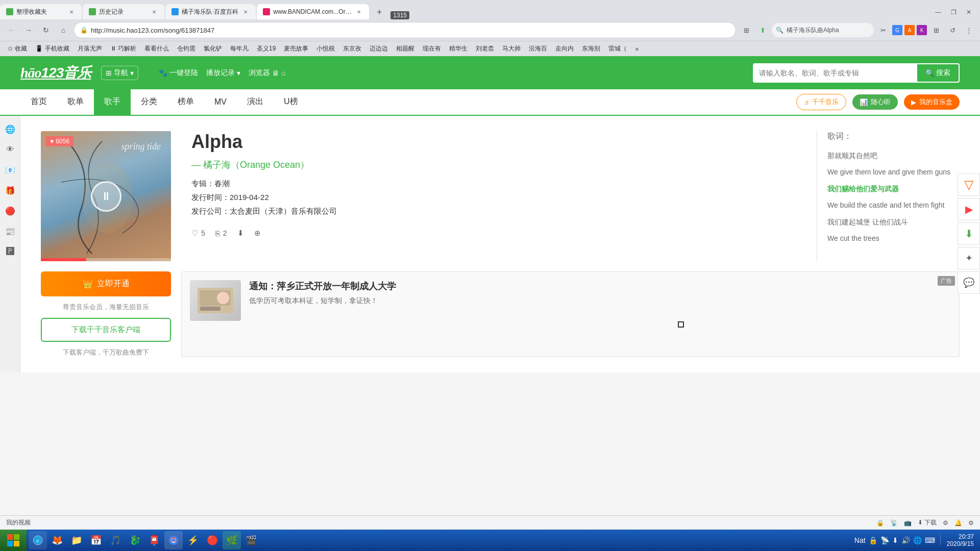  What do you see at coordinates (157, 49) in the screenshot?
I see `bookmark-item: 看看什么` at bounding box center [157, 49].